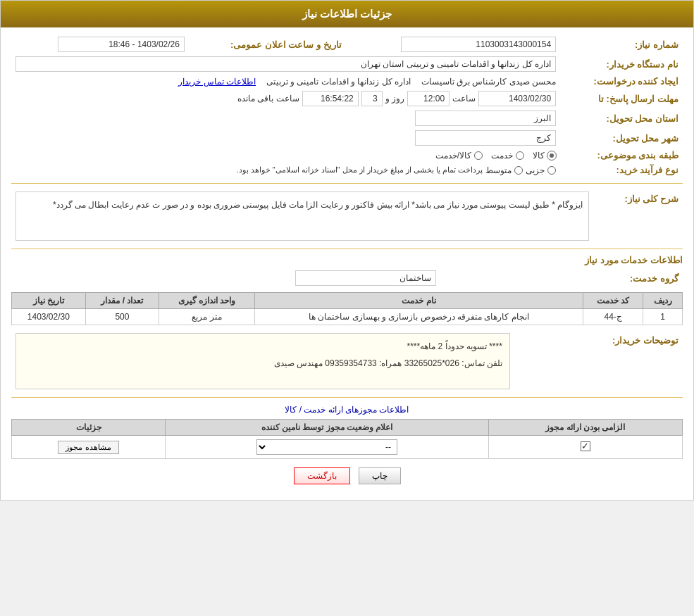  I want to click on deadline-days: 3, so click(372, 99).